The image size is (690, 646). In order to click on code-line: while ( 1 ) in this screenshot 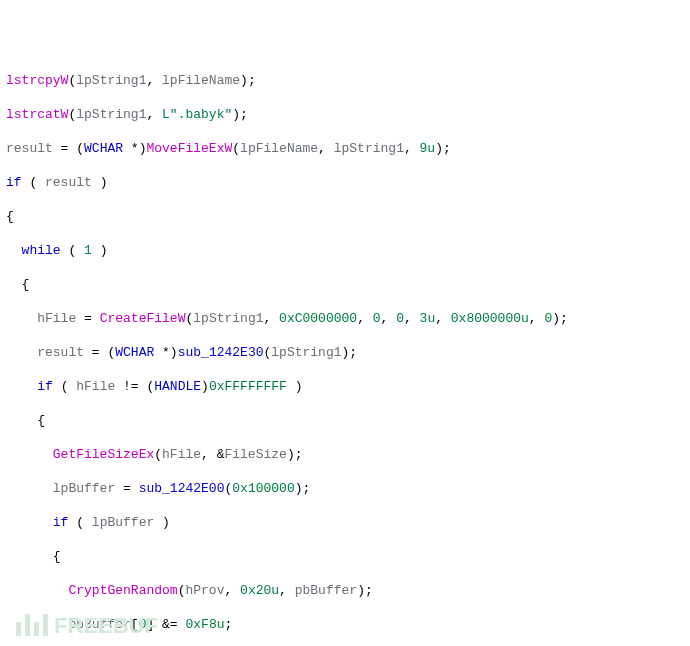, I will do `click(345, 250)`.